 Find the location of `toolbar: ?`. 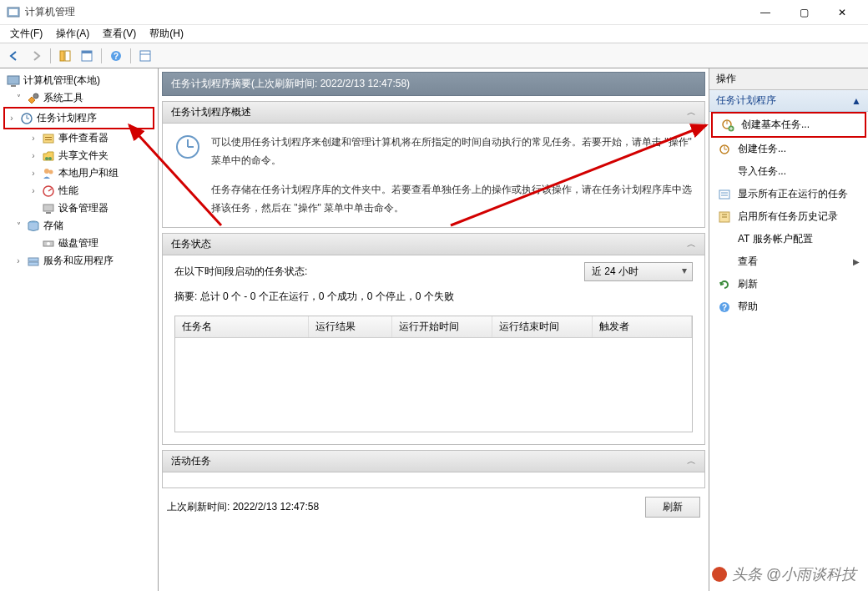

toolbar: ? is located at coordinates (434, 56).